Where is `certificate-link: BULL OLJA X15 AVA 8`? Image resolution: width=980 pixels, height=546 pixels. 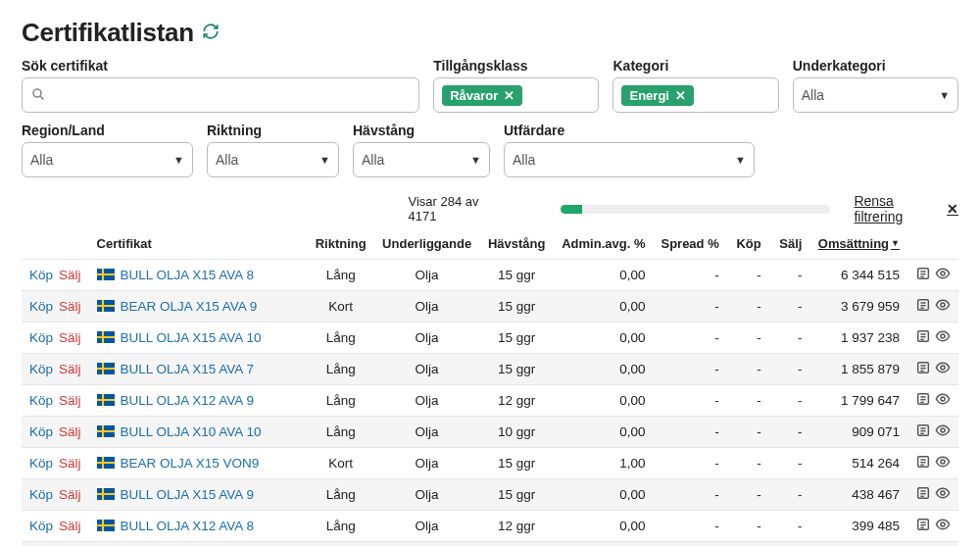 certificate-link: BULL OLJA X15 AVA 8 is located at coordinates (187, 274).